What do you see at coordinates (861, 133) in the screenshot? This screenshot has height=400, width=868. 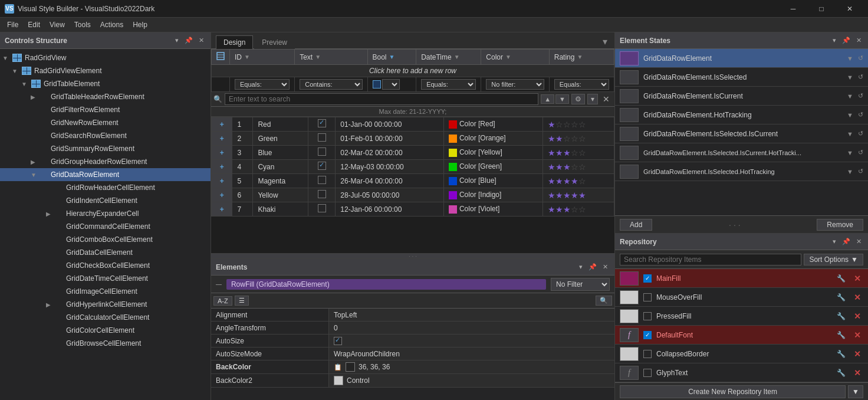 I see `state-refresh-5: ↺` at bounding box center [861, 133].